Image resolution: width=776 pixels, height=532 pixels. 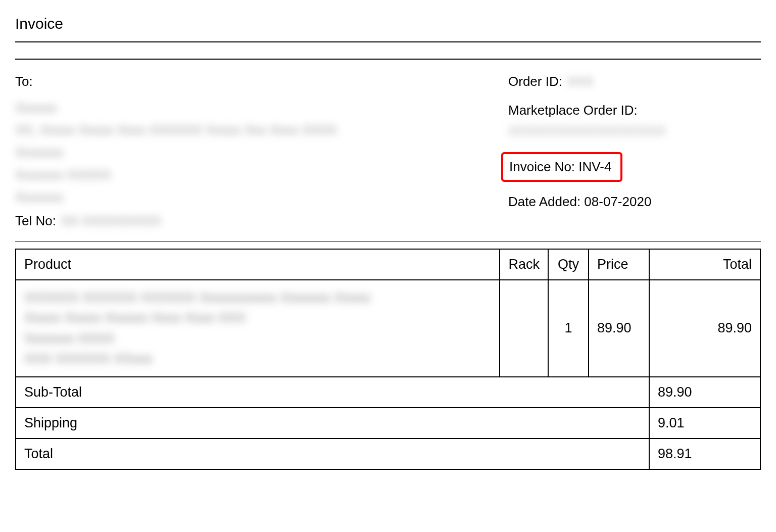 I want to click on total-label: Total, so click(x=332, y=454).